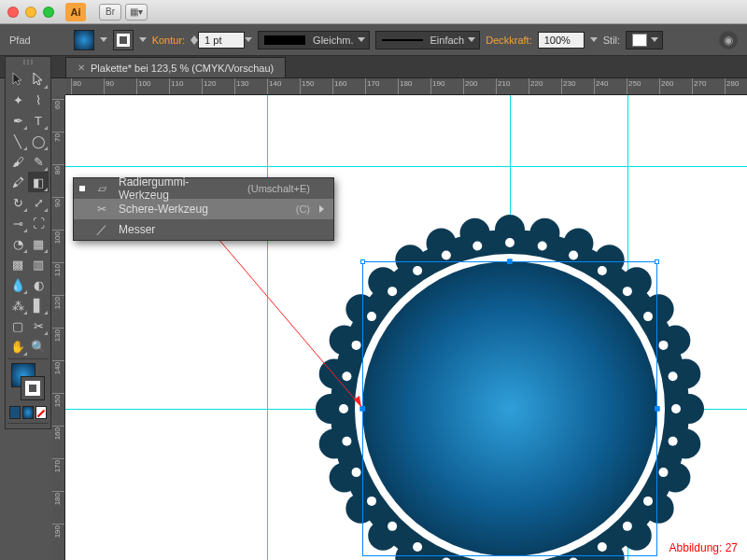 The image size is (747, 560). I want to click on selection-type-label: Pfad, so click(21, 40).